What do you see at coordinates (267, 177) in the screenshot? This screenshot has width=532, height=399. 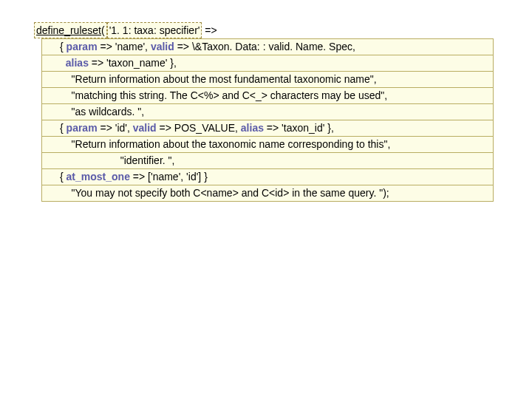 I see `code-row: { at_most_one => ['name', 'id'] }` at bounding box center [267, 177].